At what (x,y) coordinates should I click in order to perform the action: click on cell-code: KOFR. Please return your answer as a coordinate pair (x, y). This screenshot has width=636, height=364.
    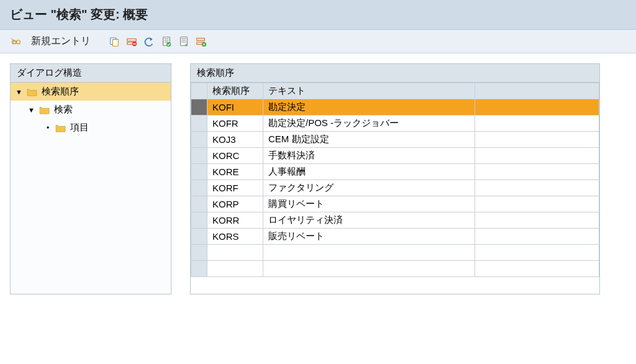
    Looking at the image, I should click on (235, 124).